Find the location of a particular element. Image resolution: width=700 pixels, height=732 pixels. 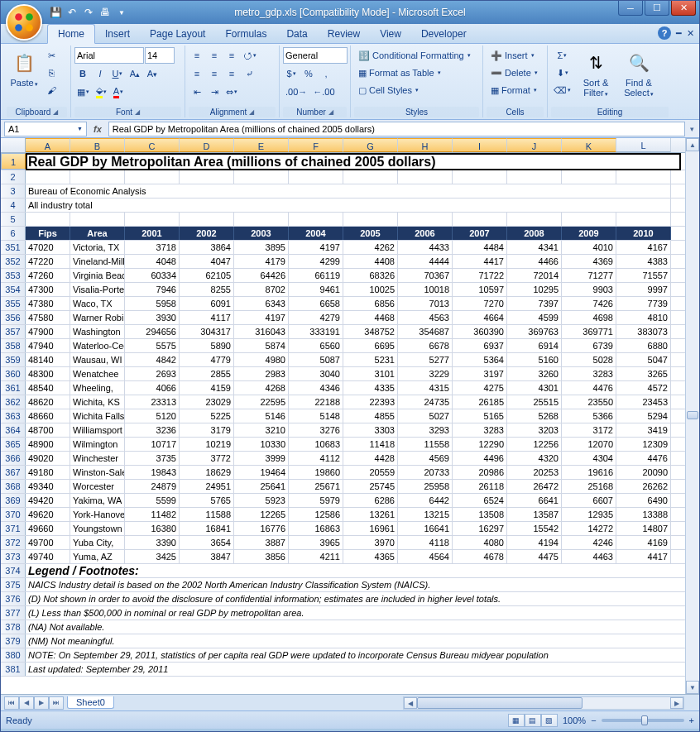

cell: 18629 is located at coordinates (207, 472).